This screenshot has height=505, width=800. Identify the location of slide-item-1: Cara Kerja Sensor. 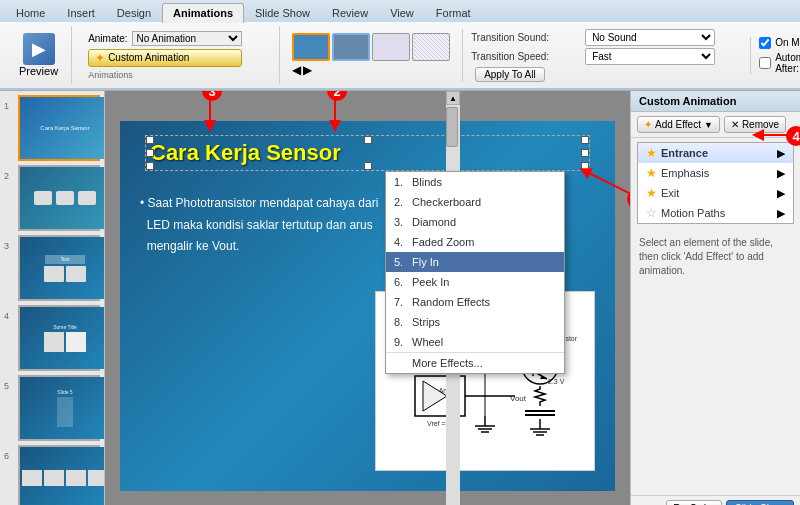
(59, 128).